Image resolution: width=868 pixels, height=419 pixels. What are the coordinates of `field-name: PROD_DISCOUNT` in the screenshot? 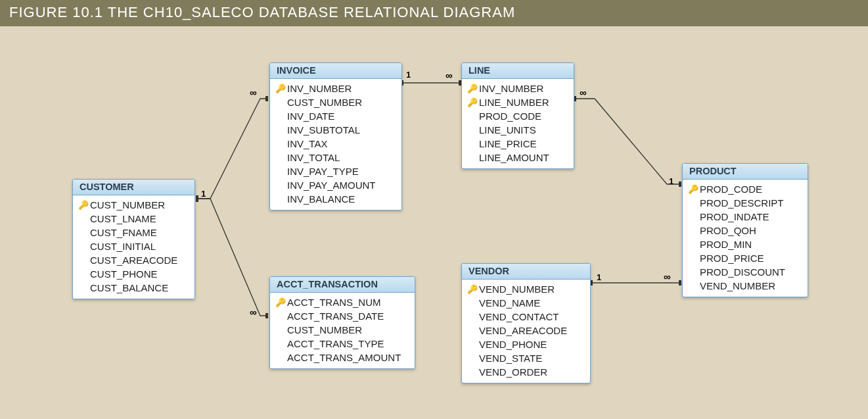 It's located at (742, 272).